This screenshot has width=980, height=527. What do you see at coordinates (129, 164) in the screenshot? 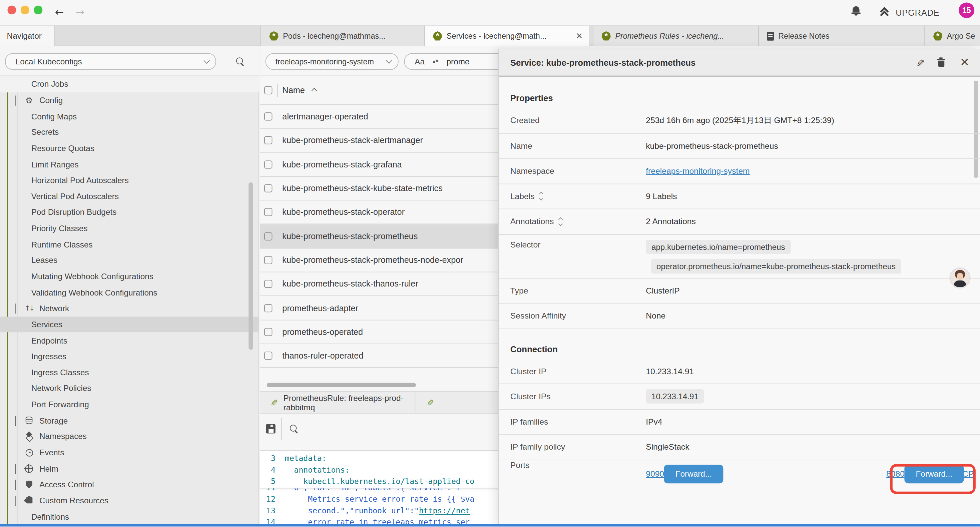
I see `sidebar-item-limit-ranges: Limit Ranges` at bounding box center [129, 164].